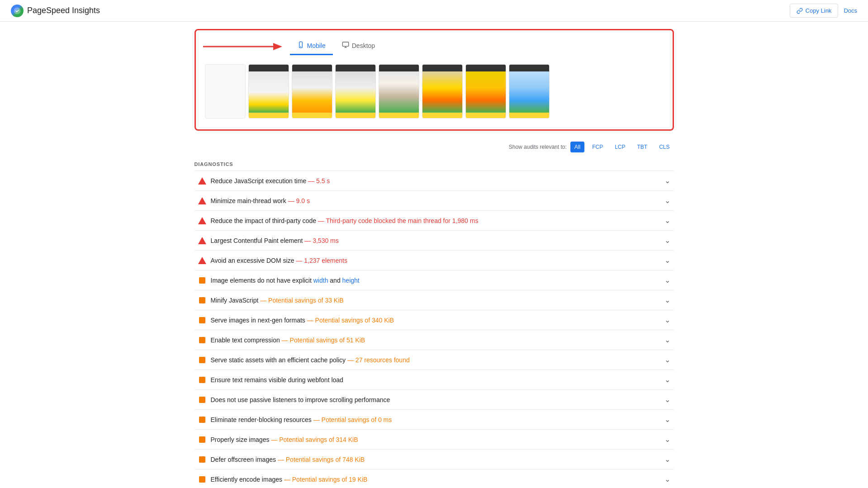 This screenshot has width=868, height=488. I want to click on desktop-icon, so click(346, 46).